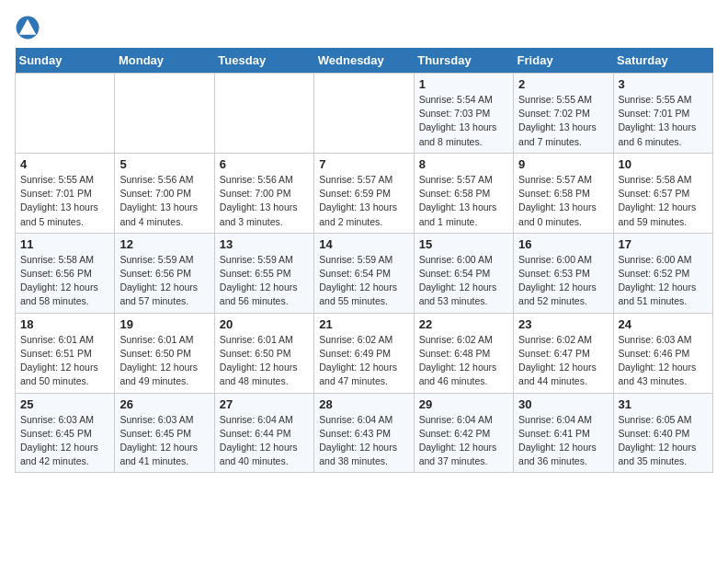 The height and width of the screenshot is (563, 728). I want to click on calendar-cell: 31Sunrise: 6:05 AM Sunset: 6:40 PM Dayli…, so click(663, 432).